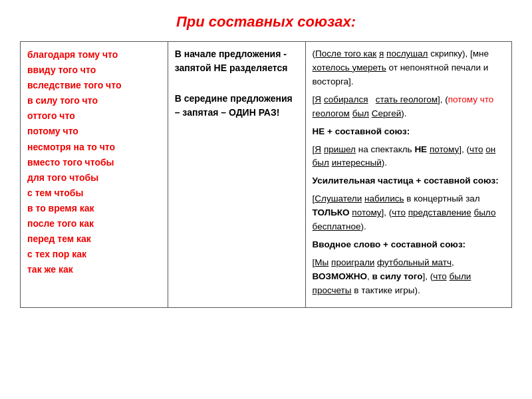 The image size is (532, 399). What do you see at coordinates (398, 277) in the screenshot?
I see `span-v-silu: в силу того` at bounding box center [398, 277].